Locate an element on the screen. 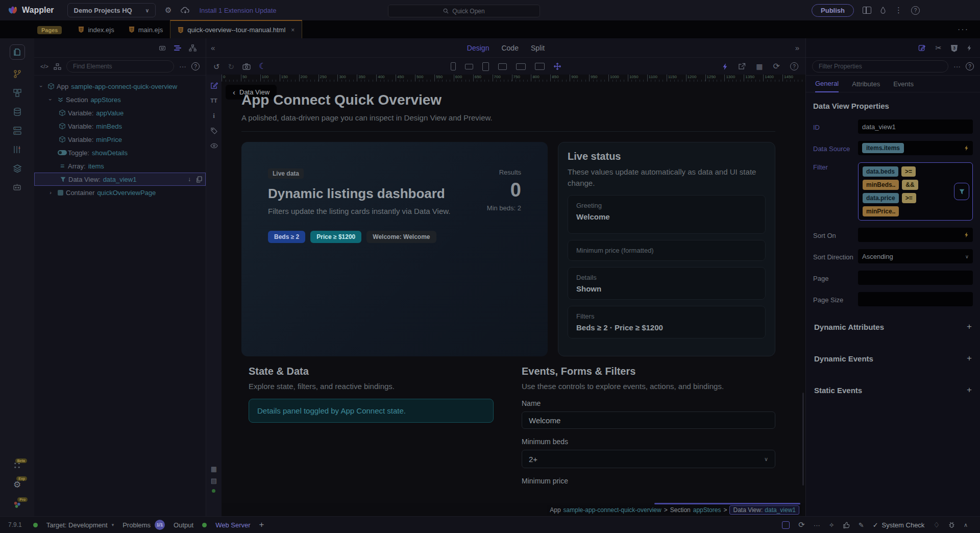  filter-builder-button is located at coordinates (962, 191).